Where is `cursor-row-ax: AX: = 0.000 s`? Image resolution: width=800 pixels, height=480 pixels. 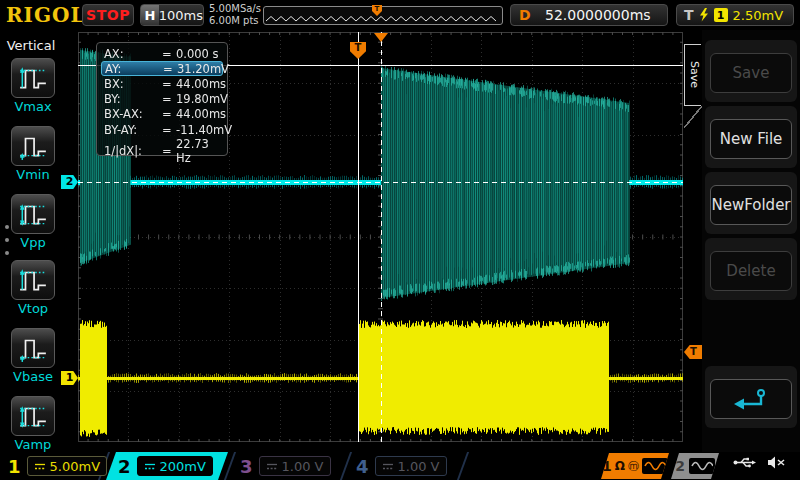 cursor-row-ax: AX: = 0.000 s is located at coordinates (162, 54).